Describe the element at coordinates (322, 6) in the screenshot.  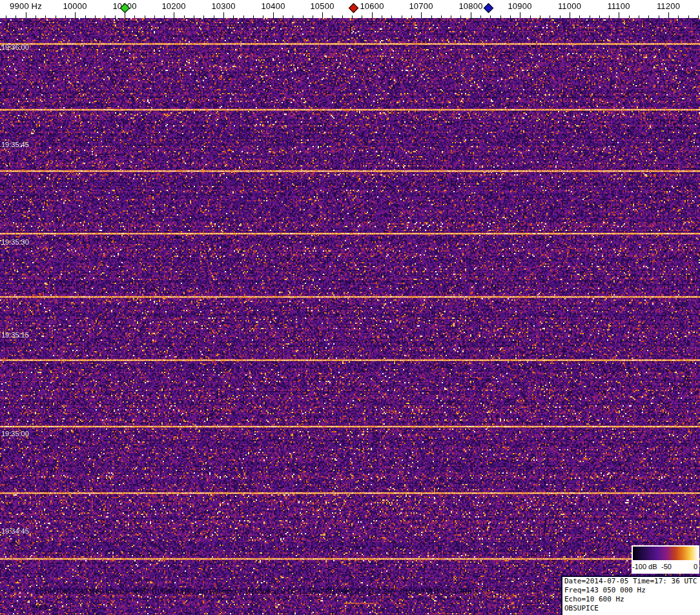
I see `freq-label-10500: 10500` at that location.